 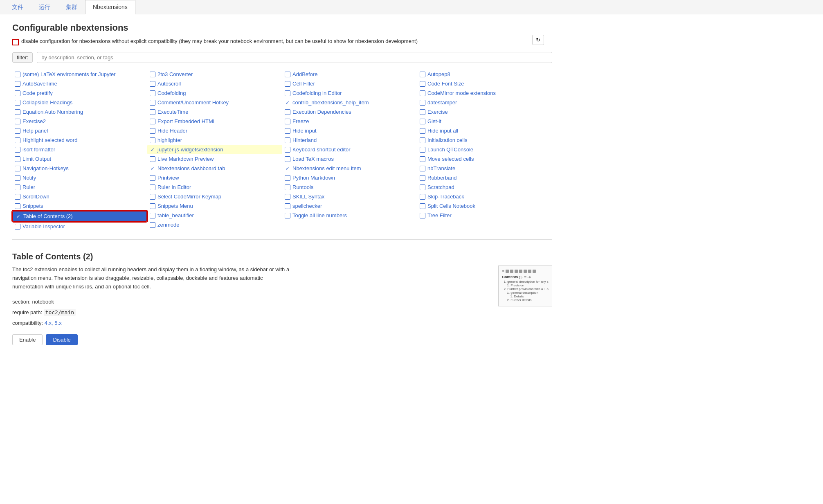 What do you see at coordinates (27, 340) in the screenshot?
I see `enable-button: Enable` at bounding box center [27, 340].